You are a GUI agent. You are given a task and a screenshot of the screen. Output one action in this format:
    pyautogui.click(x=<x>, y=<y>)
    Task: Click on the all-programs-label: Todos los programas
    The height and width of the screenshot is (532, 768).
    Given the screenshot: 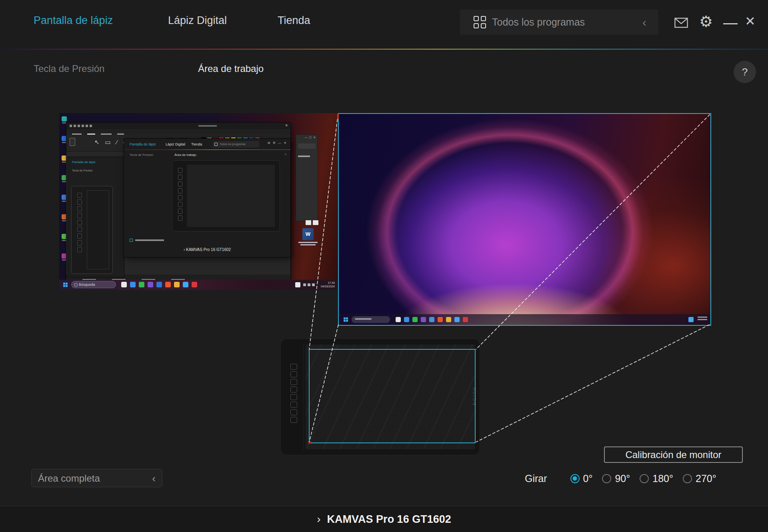 What is the action you would take?
    pyautogui.click(x=538, y=22)
    